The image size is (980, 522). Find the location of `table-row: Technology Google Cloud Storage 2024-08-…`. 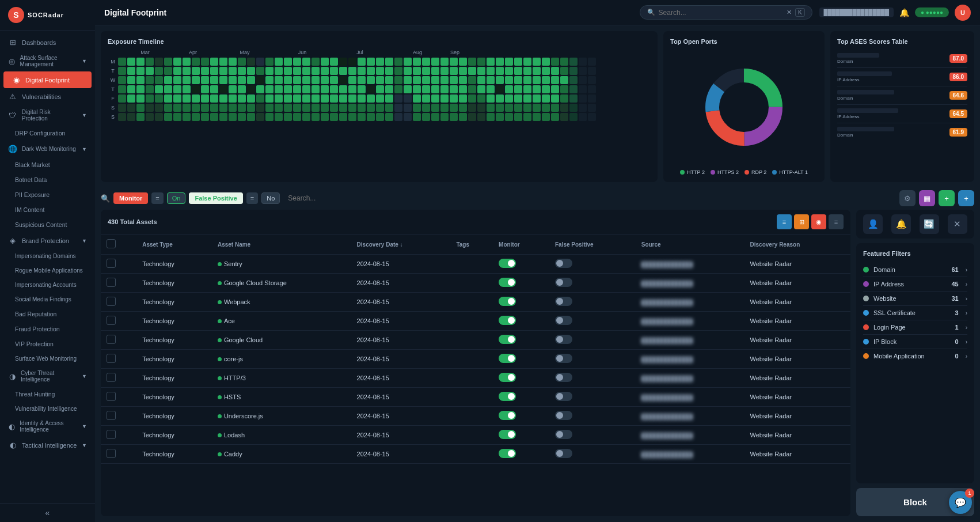

table-row: Technology Google Cloud Storage 2024-08-… is located at coordinates (476, 283).